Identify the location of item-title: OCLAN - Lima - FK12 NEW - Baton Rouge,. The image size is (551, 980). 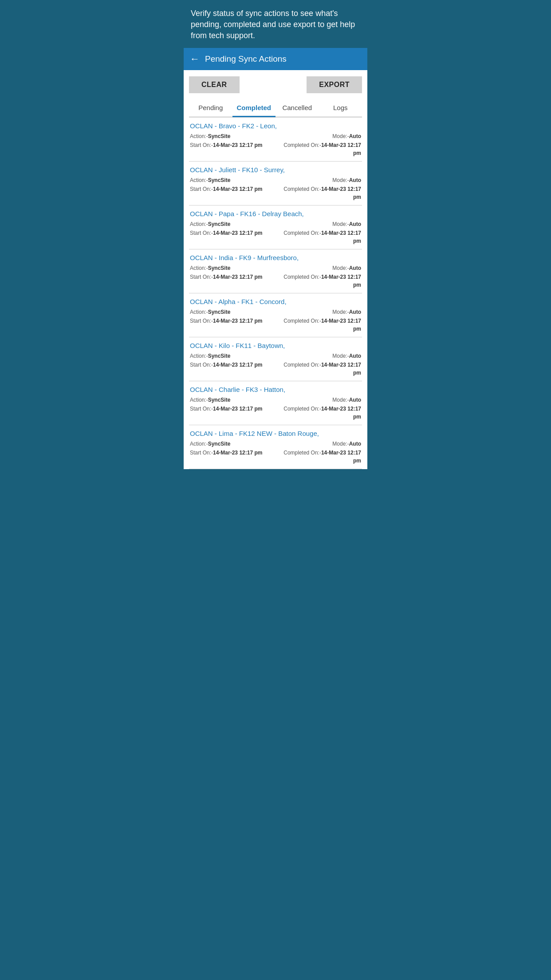
(276, 433).